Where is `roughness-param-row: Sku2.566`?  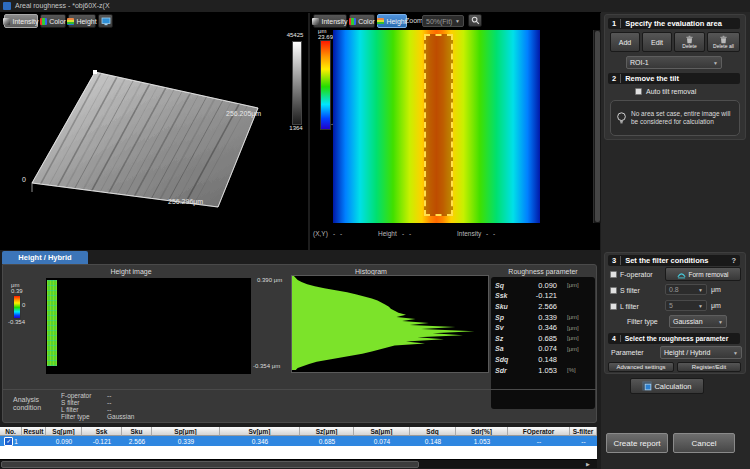 roughness-param-row: Sku2.566 is located at coordinates (543, 306).